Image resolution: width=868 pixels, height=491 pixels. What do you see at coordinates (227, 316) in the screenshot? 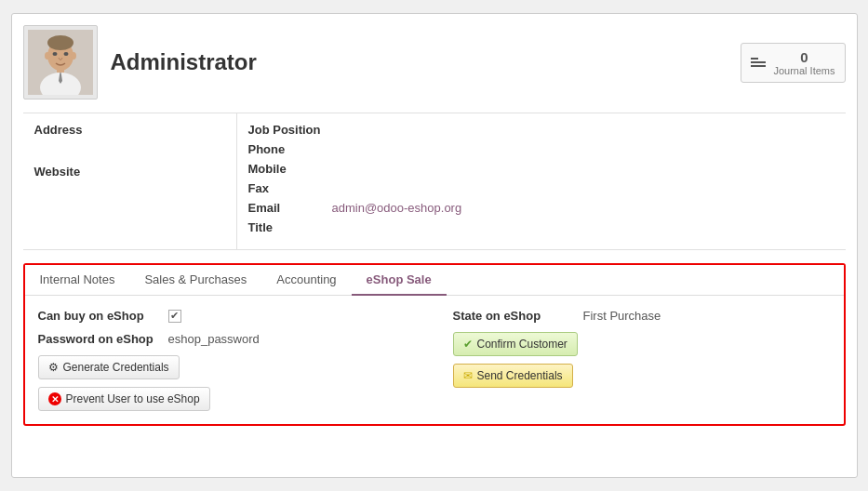
I see `can-buy-row: Can buy on eShop ✔` at bounding box center [227, 316].